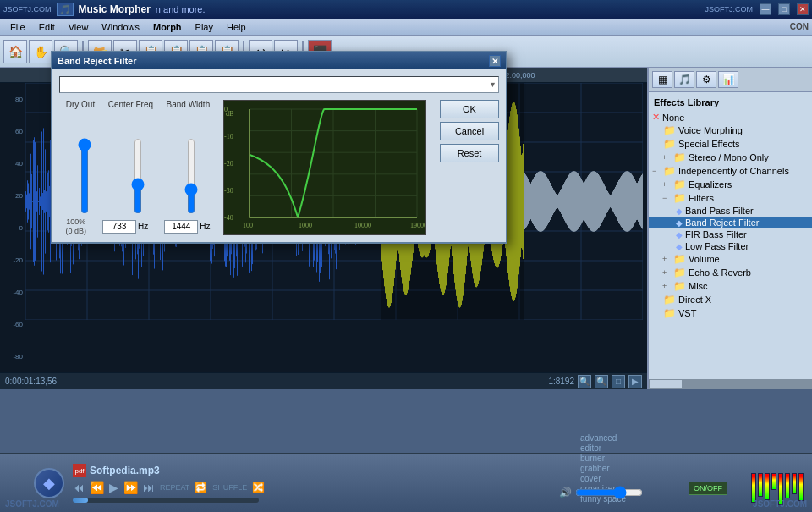 The width and height of the screenshot is (812, 512). Describe the element at coordinates (635, 382) in the screenshot. I see `play-pos-btn: ▶` at that location.